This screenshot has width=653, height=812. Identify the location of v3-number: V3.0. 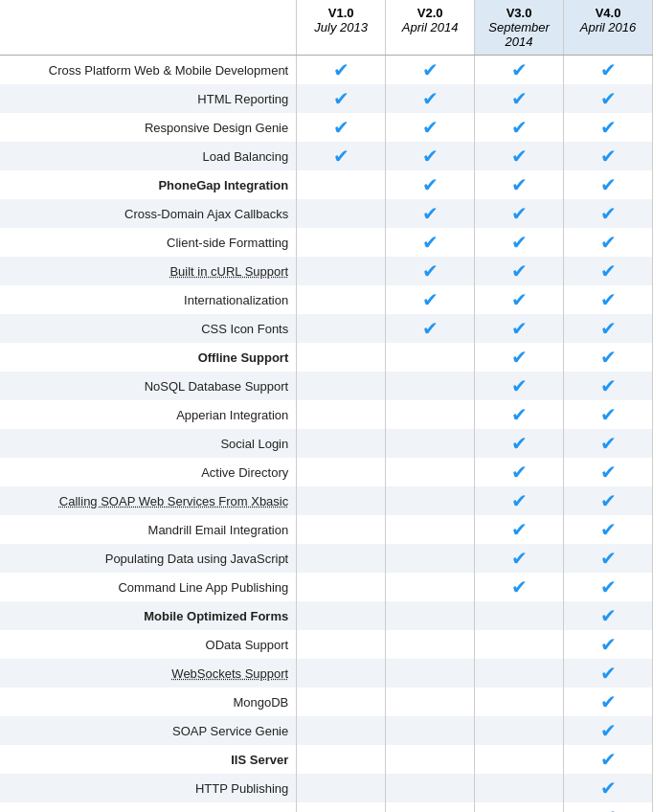
(519, 13).